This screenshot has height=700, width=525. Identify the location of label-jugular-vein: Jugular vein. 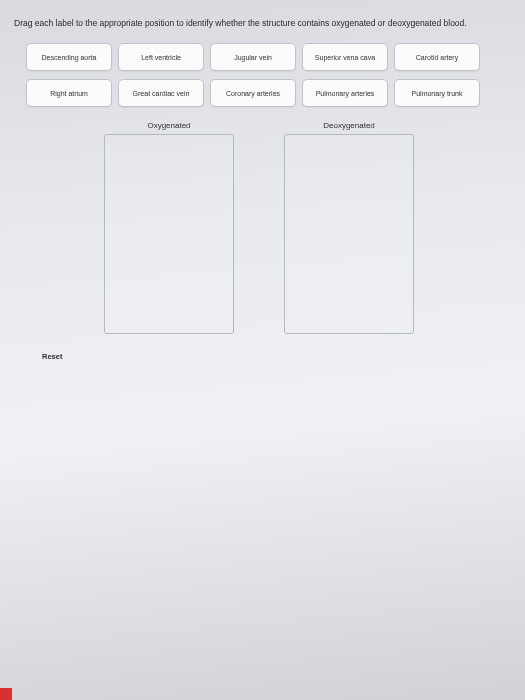
(253, 57).